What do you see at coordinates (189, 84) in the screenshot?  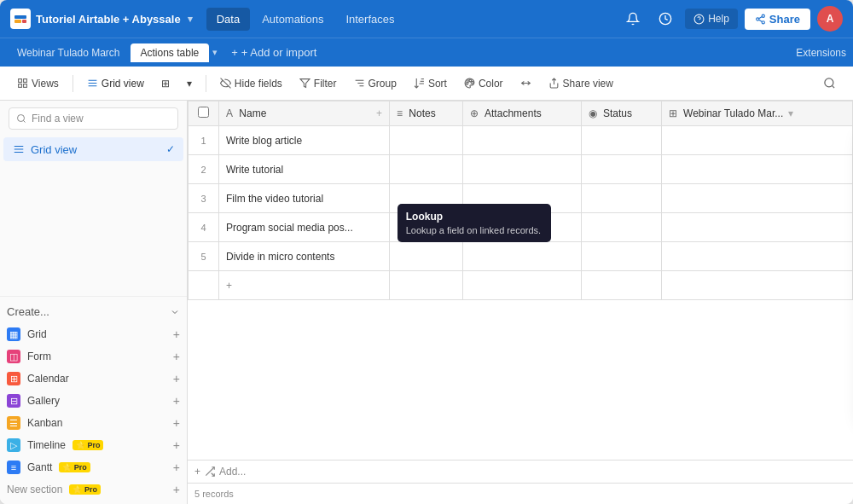 I see `grid-view-expand: ▾` at bounding box center [189, 84].